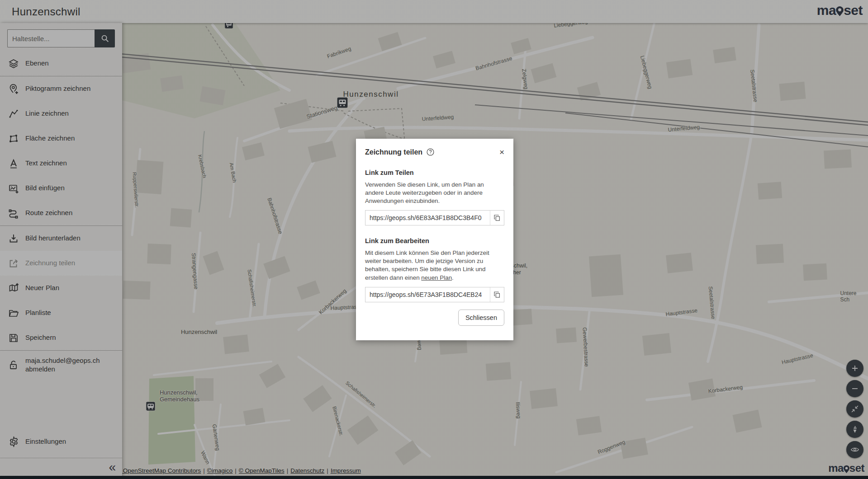  What do you see at coordinates (431, 152) in the screenshot?
I see `help-icon` at bounding box center [431, 152].